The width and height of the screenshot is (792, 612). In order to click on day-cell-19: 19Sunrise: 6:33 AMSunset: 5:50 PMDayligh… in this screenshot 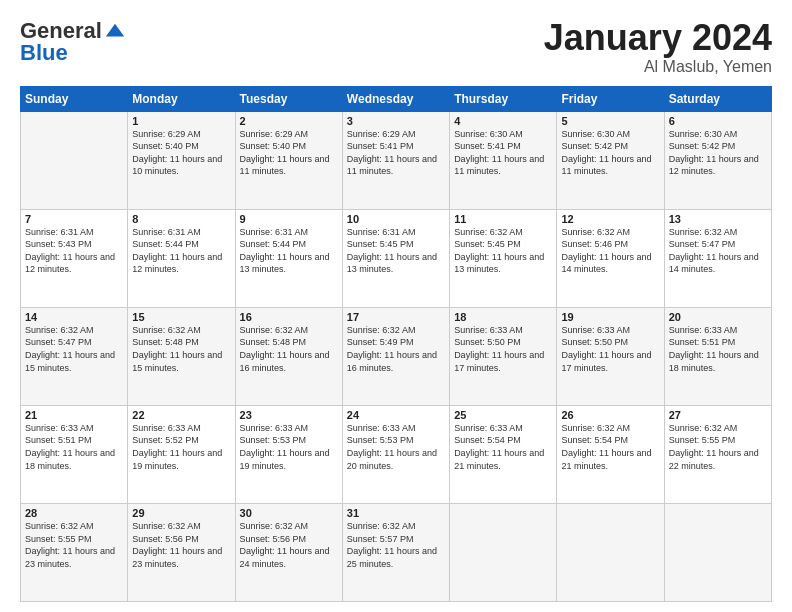, I will do `click(610, 356)`.